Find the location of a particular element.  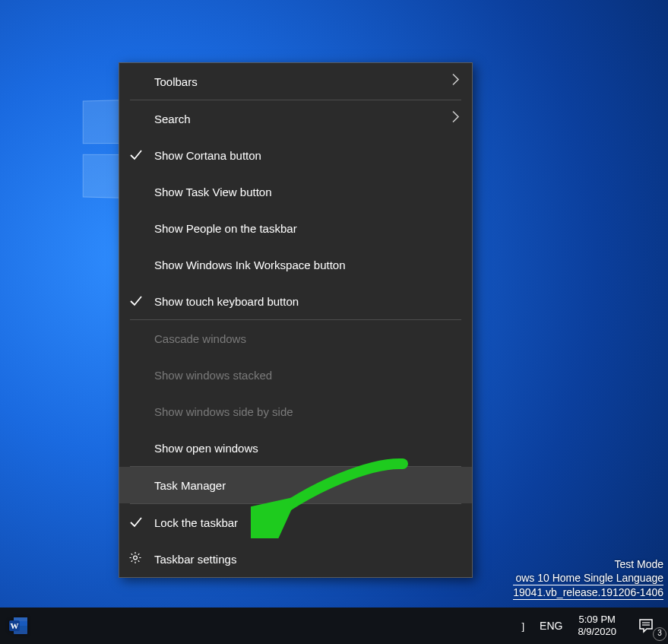

tray-time: 5:09 PM is located at coordinates (597, 620).